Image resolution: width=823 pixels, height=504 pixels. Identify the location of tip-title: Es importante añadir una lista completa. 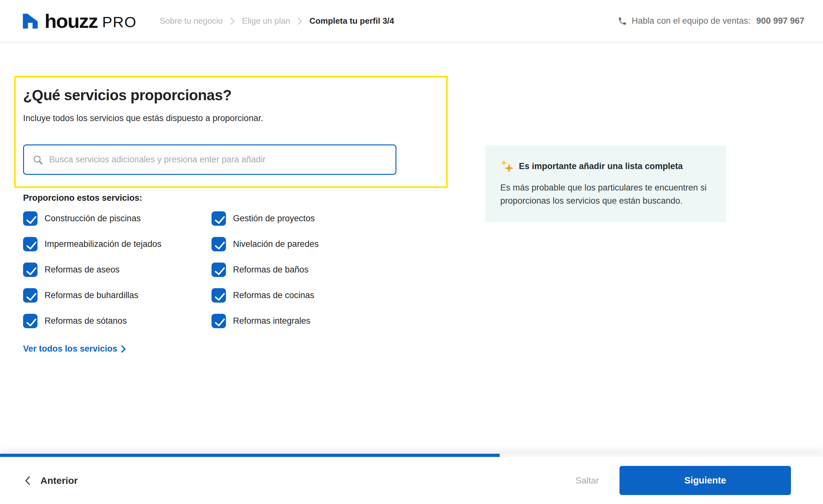
(601, 166).